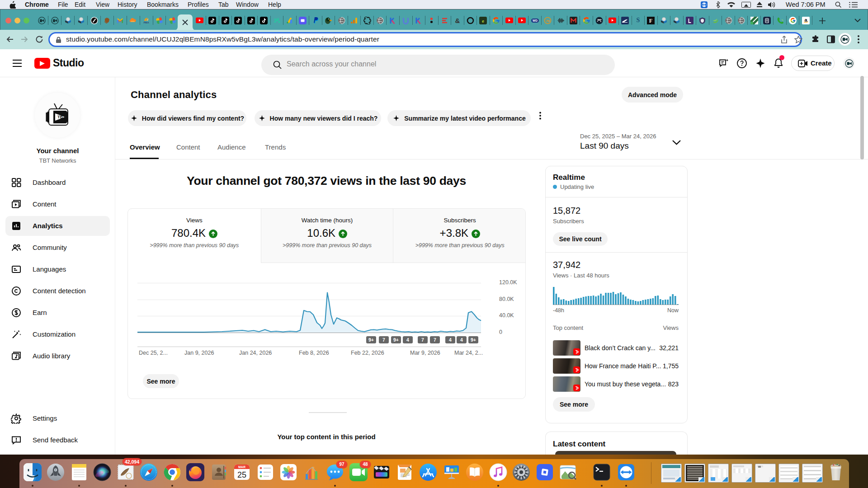  Describe the element at coordinates (535, 21) in the screenshot. I see `svg-text: WD` at that location.